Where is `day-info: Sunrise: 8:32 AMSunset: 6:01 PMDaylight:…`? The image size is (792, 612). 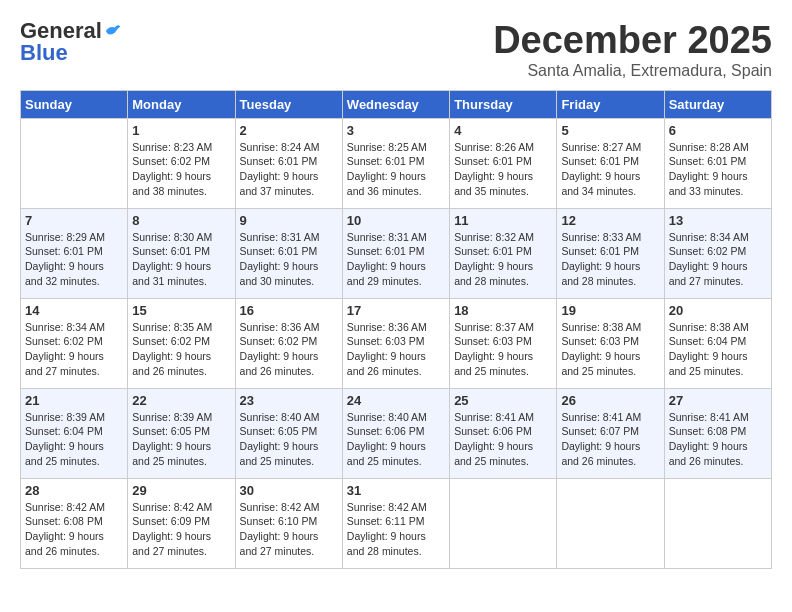
day-info: Sunrise: 8:32 AMSunset: 6:01 PMDaylight:… is located at coordinates (503, 260).